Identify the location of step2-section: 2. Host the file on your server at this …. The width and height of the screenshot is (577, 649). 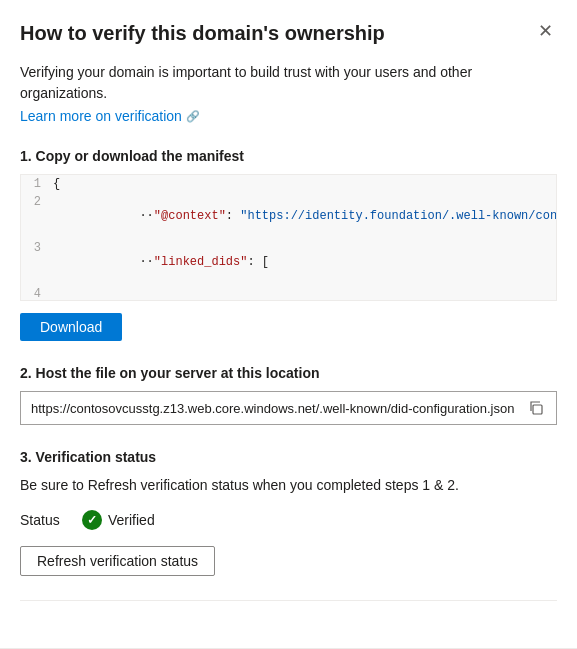
(288, 395).